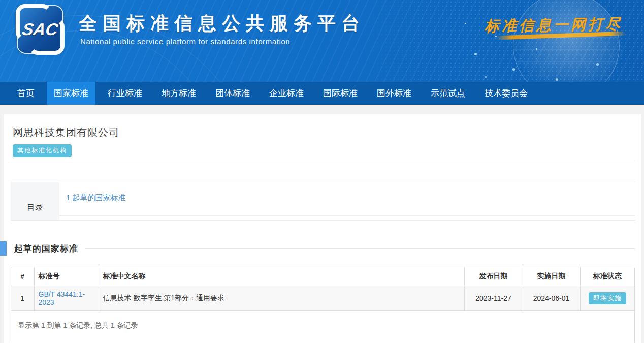 The height and width of the screenshot is (343, 644). Describe the element at coordinates (394, 93) in the screenshot. I see `nav-item-foreign-standards: 国外标准` at that location.